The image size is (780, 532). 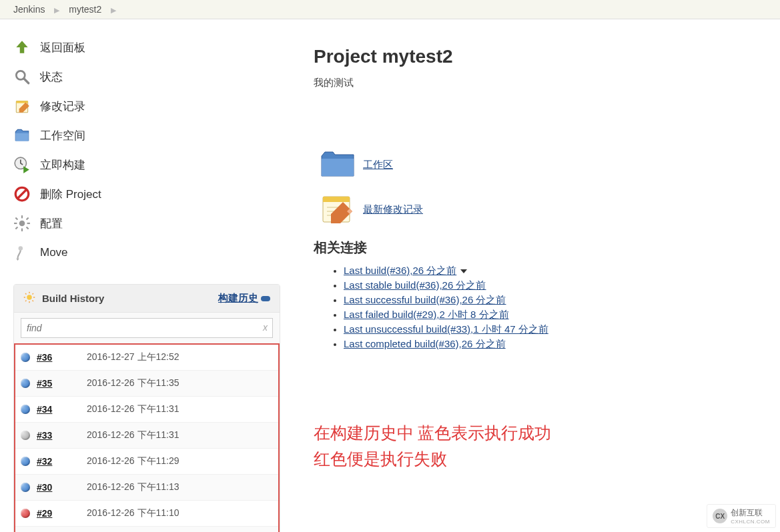 What do you see at coordinates (540, 248) in the screenshot?
I see `related-links-heading: 相关连接` at bounding box center [540, 248].